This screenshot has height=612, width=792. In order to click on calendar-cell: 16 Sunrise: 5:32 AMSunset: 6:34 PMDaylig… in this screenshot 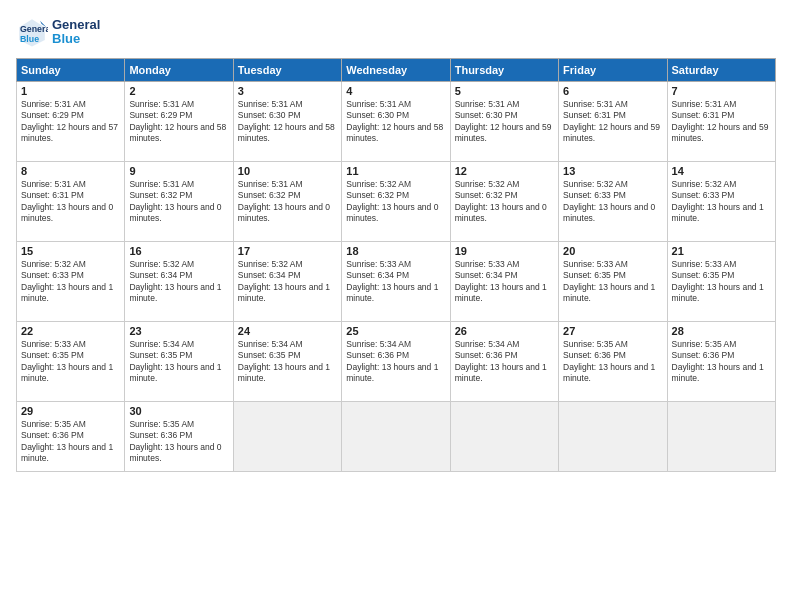, I will do `click(179, 282)`.